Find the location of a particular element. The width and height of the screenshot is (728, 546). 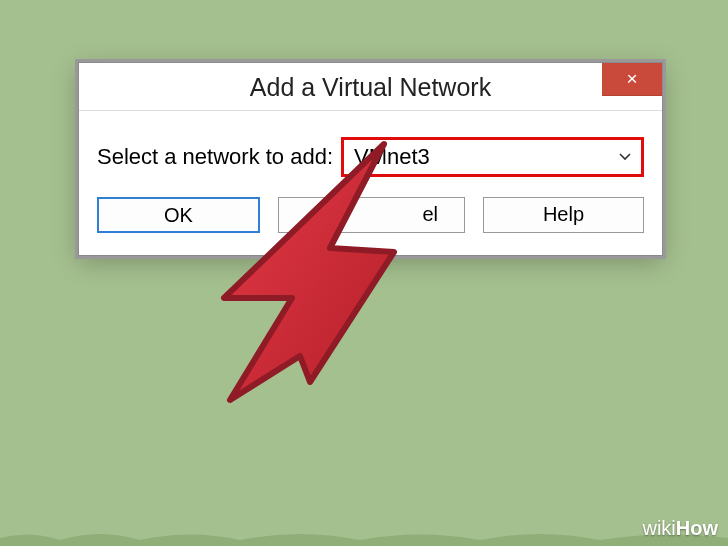

dropdown-value: VMnet3 is located at coordinates (392, 156).